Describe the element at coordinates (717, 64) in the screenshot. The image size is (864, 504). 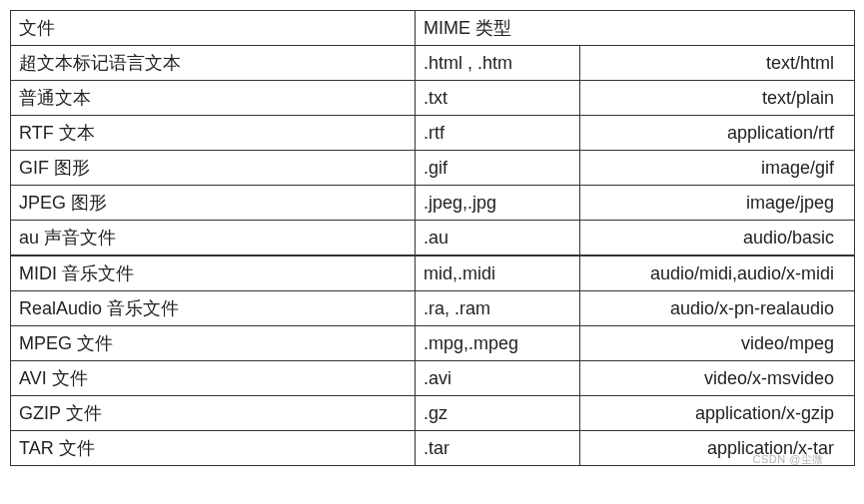
I see `cell-mime: text/html` at that location.